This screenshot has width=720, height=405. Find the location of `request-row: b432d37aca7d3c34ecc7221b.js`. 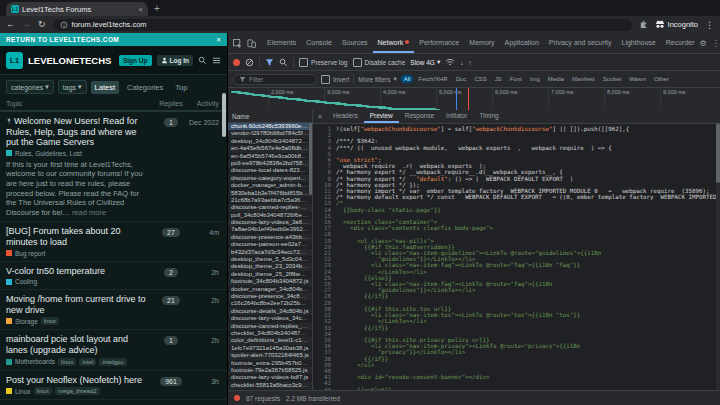

request-row: b432d37aca7d3c34ecc7221b.js is located at coordinates (270, 252).